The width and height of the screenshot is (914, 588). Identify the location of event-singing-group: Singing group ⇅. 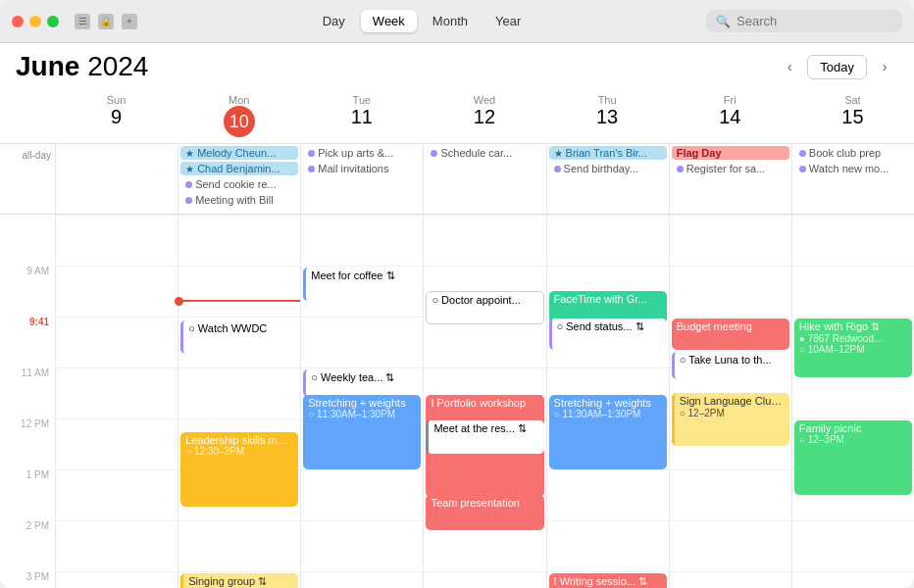
(239, 580).